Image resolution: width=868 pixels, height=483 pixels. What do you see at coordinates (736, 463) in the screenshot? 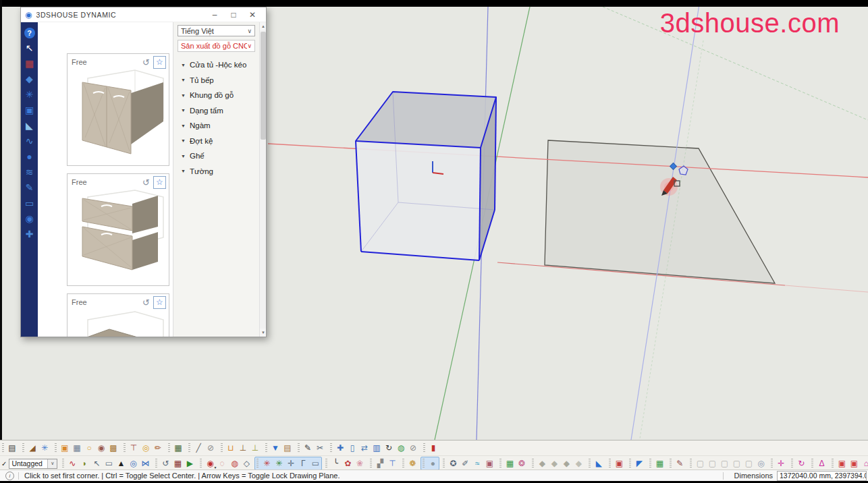
I see `toolbar-icon-cube-4: ▢` at bounding box center [736, 463].